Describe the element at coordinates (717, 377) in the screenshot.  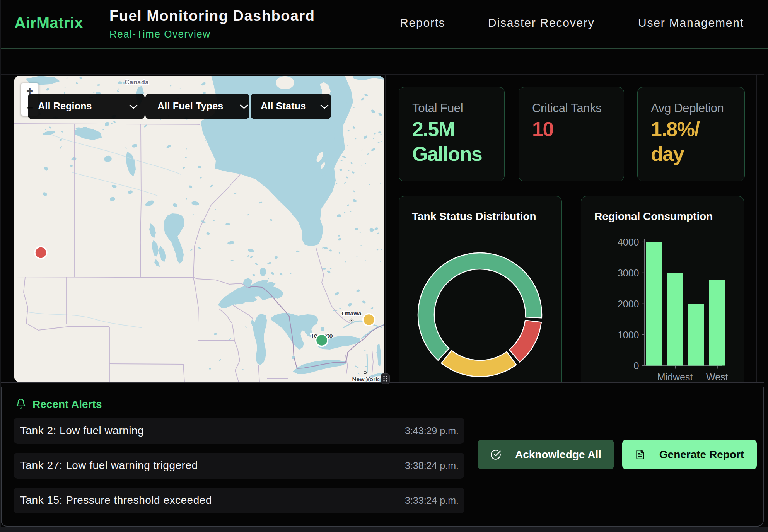
I see `svg-text: West` at that location.